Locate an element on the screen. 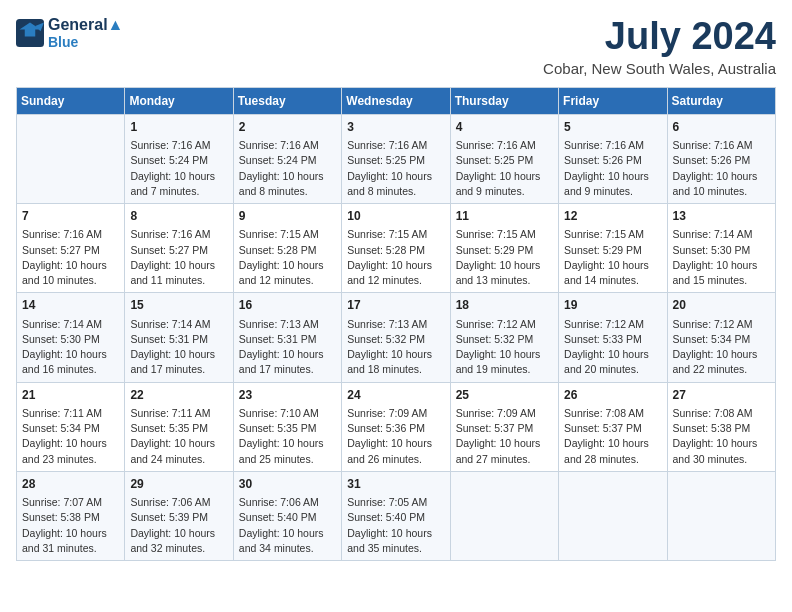 Image resolution: width=792 pixels, height=612 pixels. title-block: July 2024 Cobar, New South Wales, Austra… is located at coordinates (660, 46).